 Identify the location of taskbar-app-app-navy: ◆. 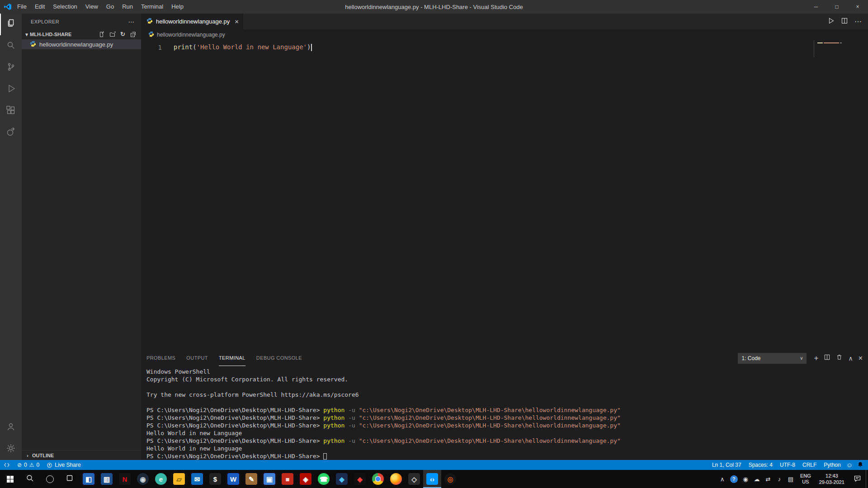
(342, 479).